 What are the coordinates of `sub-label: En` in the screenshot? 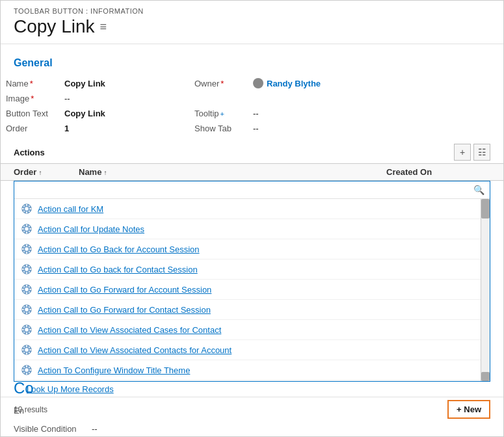 It's located at (53, 411).